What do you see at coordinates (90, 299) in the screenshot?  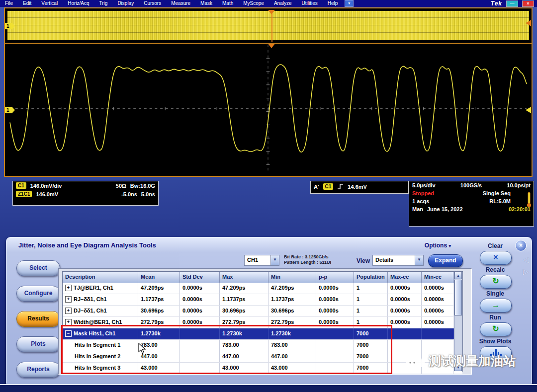 I see `row-description: RJ–δδ1, Ch1` at bounding box center [90, 299].